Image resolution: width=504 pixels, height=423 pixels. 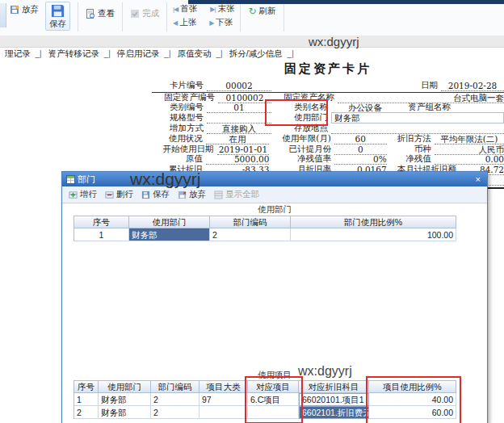 What do you see at coordinates (423, 86) in the screenshot?
I see `card-field-label: 日期` at bounding box center [423, 86].